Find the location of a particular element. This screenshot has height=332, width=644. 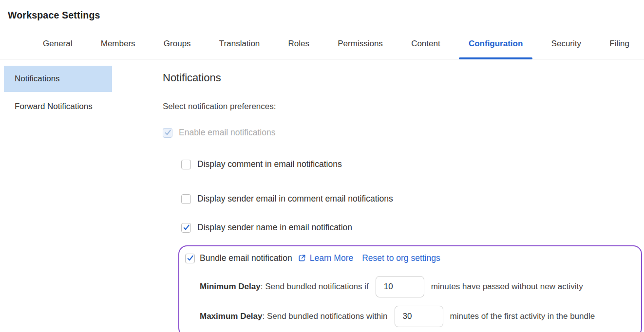

page-title: Workspace Settings is located at coordinates (326, 16).